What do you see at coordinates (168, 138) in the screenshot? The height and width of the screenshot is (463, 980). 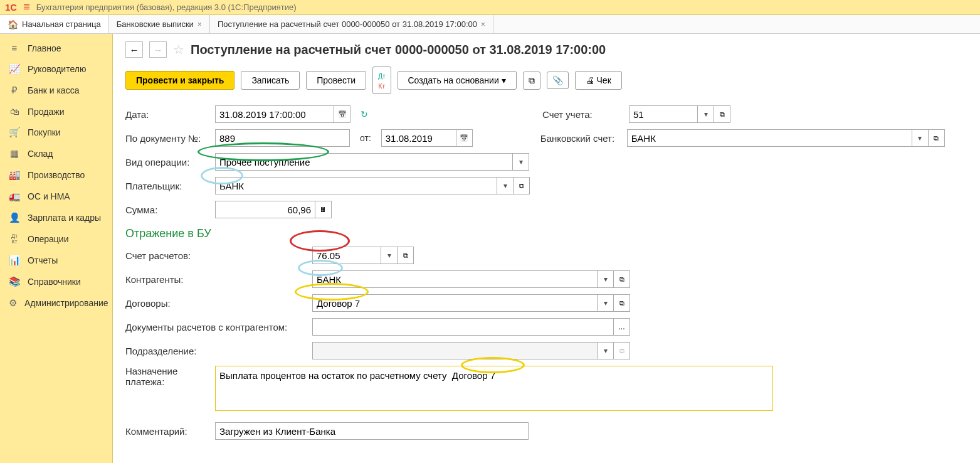 I see `docnum-label: По документу №:` at bounding box center [168, 138].